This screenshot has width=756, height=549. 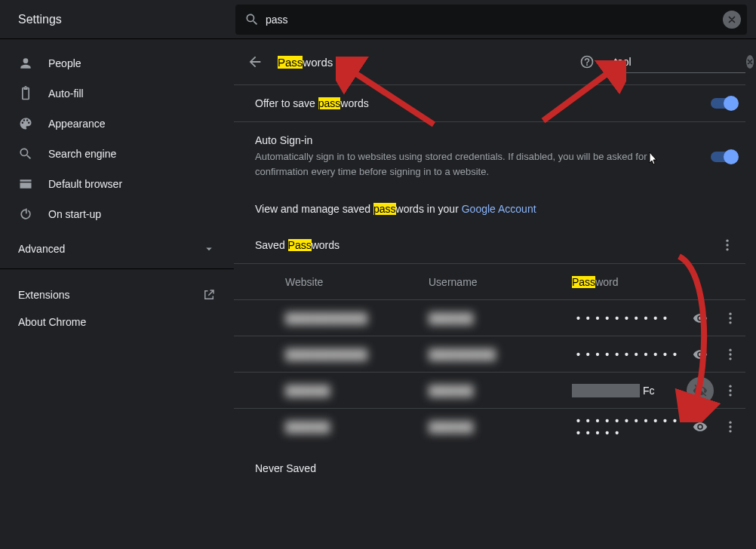 What do you see at coordinates (490, 426) in the screenshot?
I see `password-row: ██████ ██████ • • • • • • • • • • • • • …` at bounding box center [490, 426].